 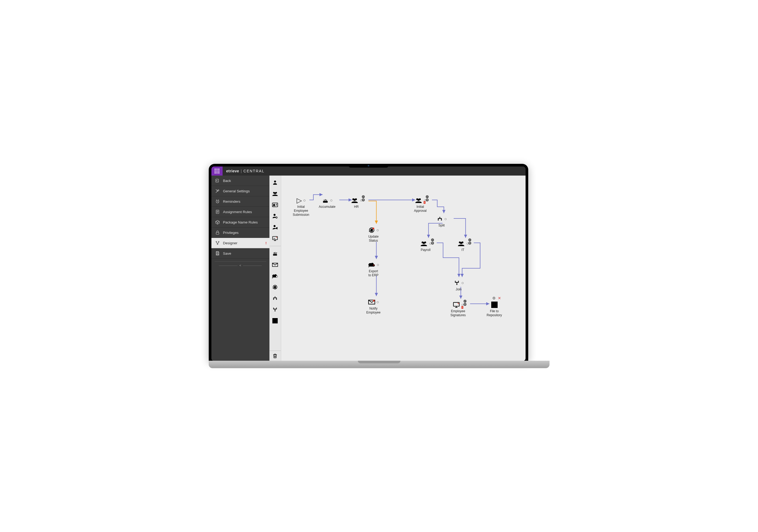 I want to click on node-label: File to Repository, so click(x=495, y=313).